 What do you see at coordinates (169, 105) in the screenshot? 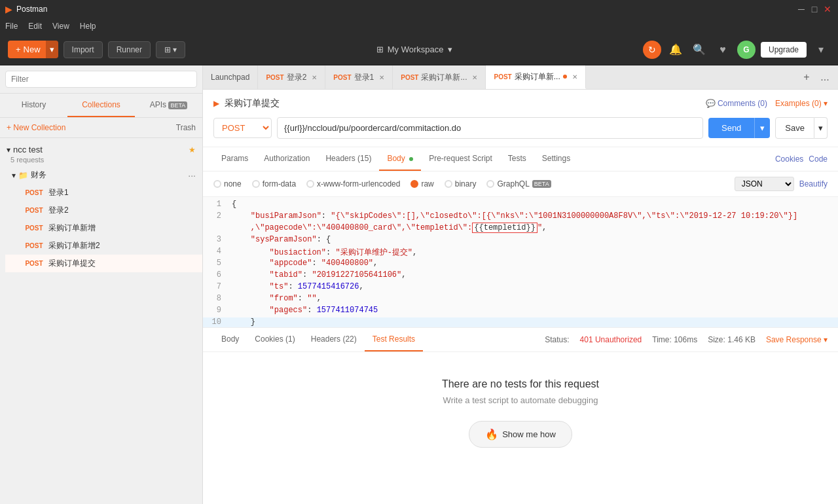
I see `sidebar-tab-apis: APIs BETA` at bounding box center [169, 105].